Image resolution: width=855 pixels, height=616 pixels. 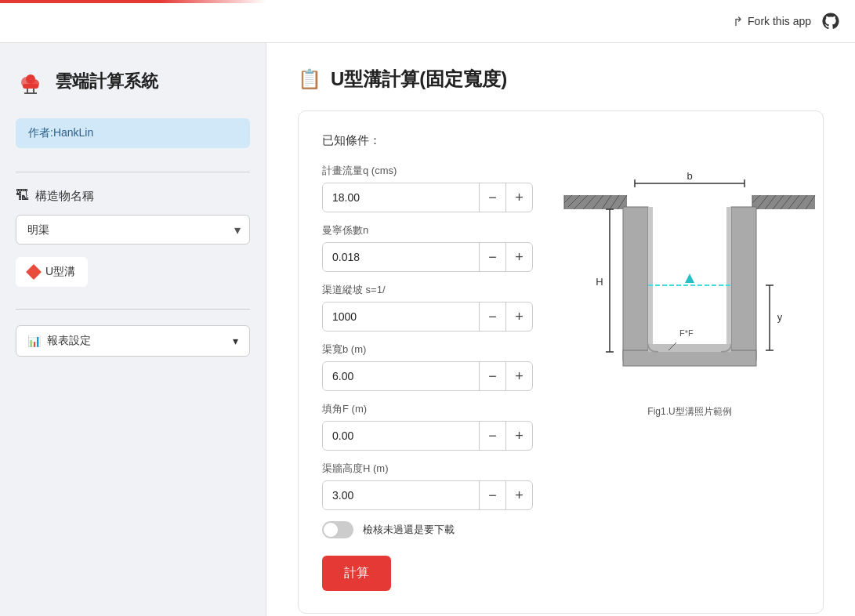 What do you see at coordinates (401, 257) in the screenshot?
I see `manning-n-input` at bounding box center [401, 257].